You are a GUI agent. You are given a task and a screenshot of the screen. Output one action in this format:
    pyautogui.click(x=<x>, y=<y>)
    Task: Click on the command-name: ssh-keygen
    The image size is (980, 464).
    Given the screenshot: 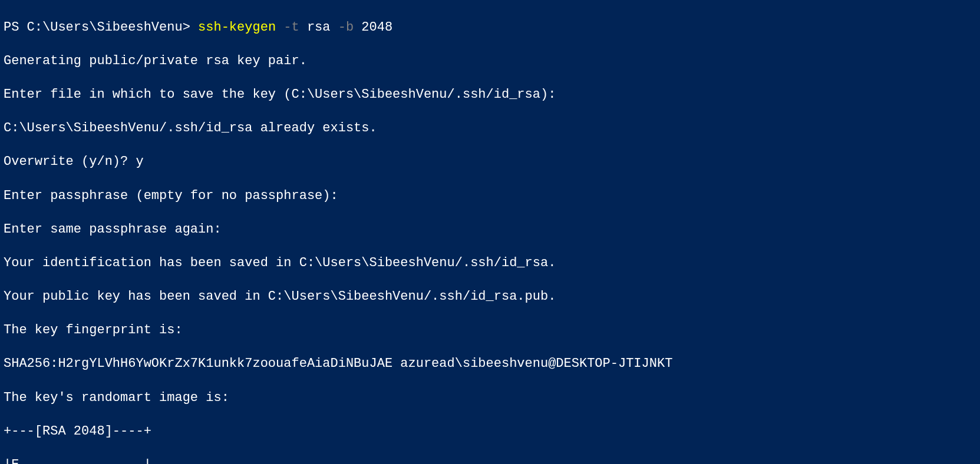 What is the action you would take?
    pyautogui.click(x=240, y=27)
    